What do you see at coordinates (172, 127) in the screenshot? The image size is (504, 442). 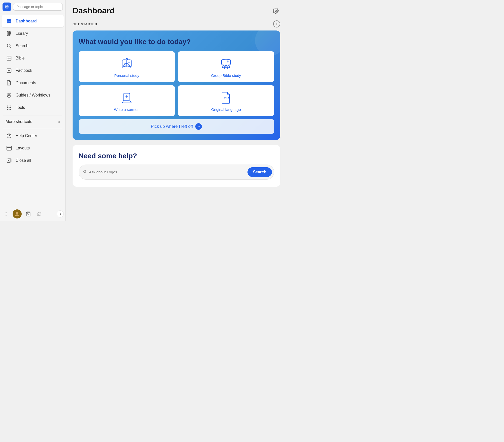 I see `pickup-label: Pick up where I left off` at bounding box center [172, 127].